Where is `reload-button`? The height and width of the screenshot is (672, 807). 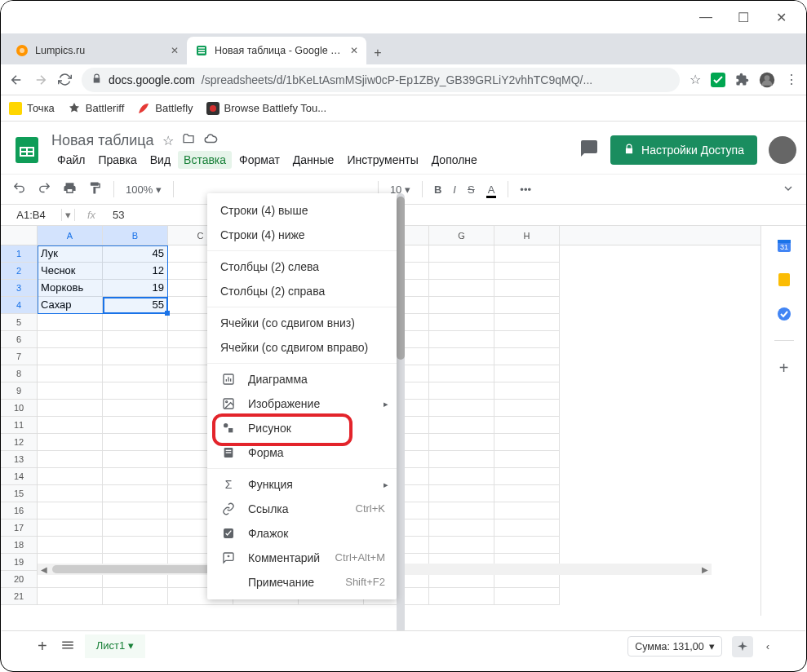 reload-button is located at coordinates (65, 80).